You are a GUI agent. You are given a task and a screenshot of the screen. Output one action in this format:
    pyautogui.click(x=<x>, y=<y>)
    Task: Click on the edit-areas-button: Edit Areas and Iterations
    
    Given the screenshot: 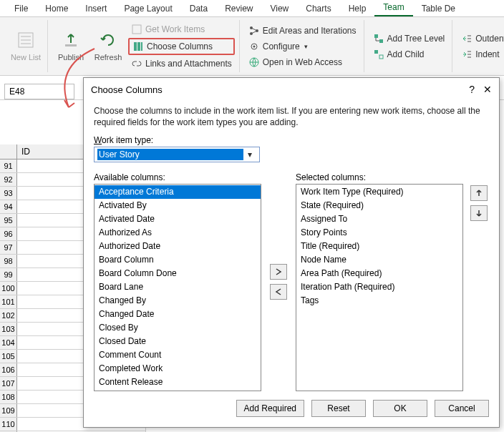 What is the action you would take?
    pyautogui.click(x=302, y=31)
    